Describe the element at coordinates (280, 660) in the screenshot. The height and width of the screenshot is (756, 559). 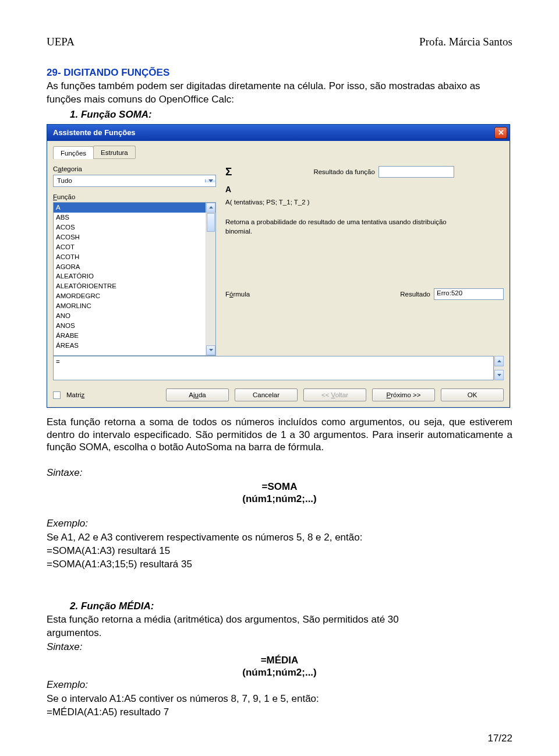
I see `media-syntax-1: =MÉDIA` at that location.